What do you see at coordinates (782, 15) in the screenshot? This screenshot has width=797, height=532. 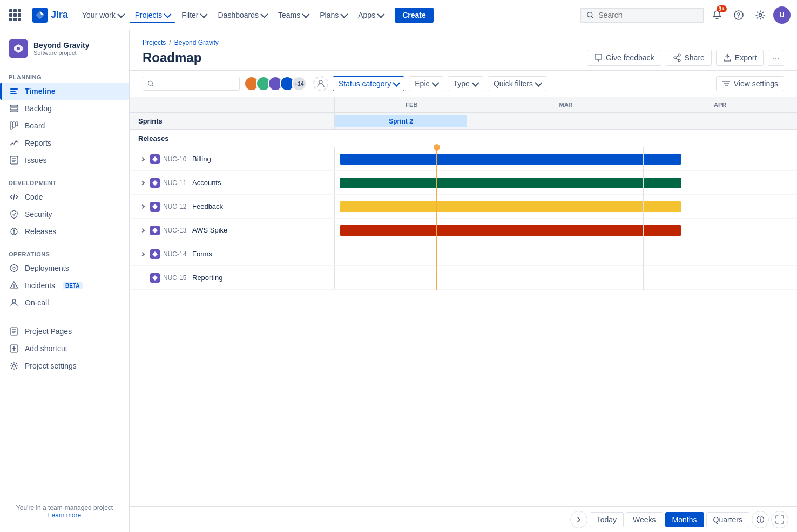 I see `user-avatar: U` at bounding box center [782, 15].